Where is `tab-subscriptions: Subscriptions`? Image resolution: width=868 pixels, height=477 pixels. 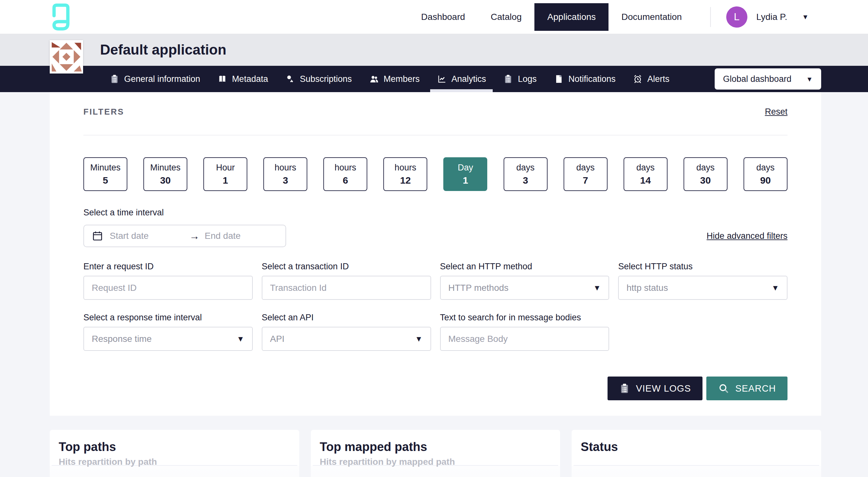 tab-subscriptions: Subscriptions is located at coordinates (319, 79).